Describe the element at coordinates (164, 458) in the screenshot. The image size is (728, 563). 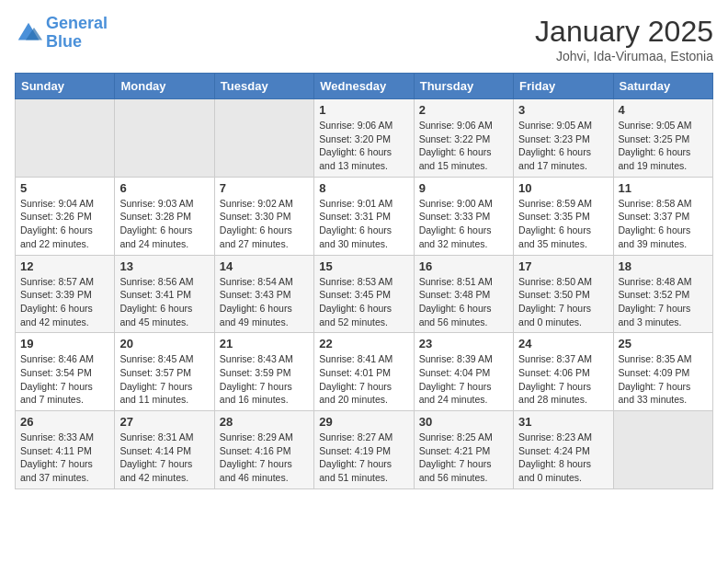
I see `day-info: Sunrise: 8:31 AM Sunset: 4:14 PM Dayligh…` at that location.